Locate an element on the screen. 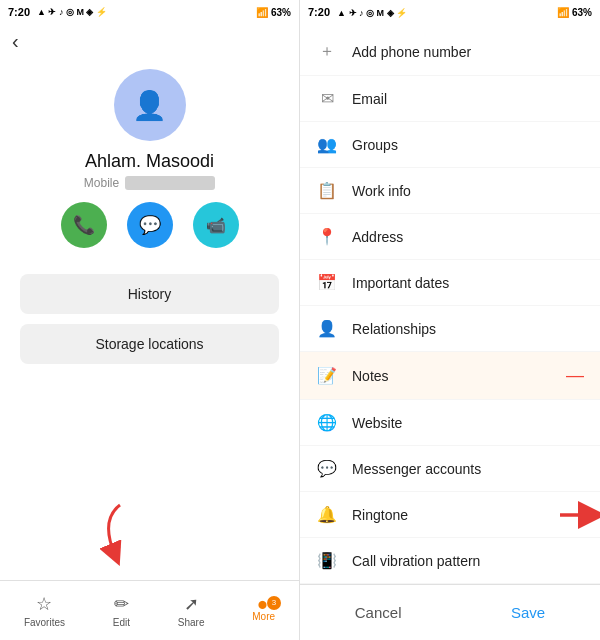  menu-buttons: History Storage locations is located at coordinates (150, 319).